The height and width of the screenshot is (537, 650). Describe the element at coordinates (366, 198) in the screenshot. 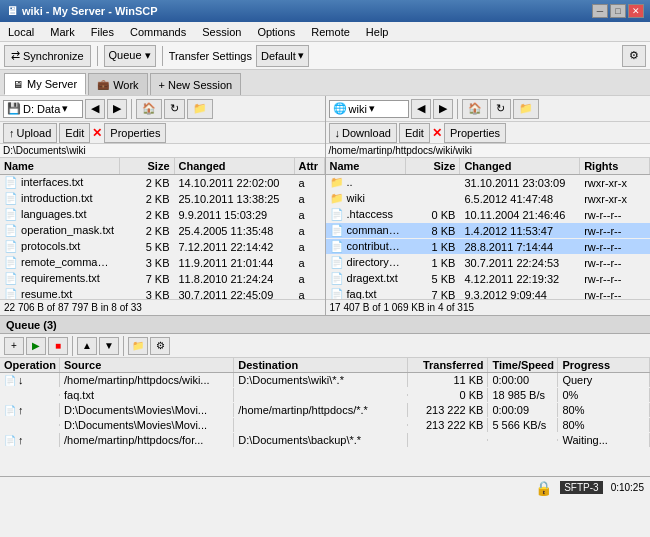

I see `file-name: 📁 wiki` at that location.